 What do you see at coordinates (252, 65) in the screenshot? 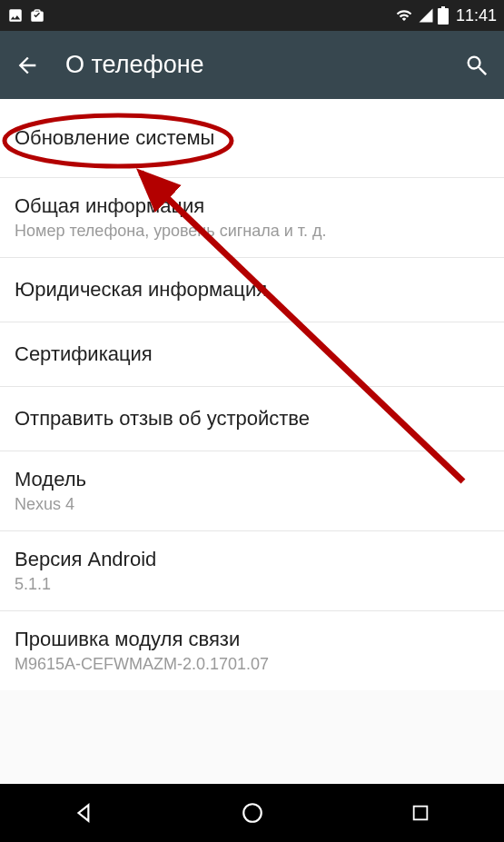
I see `app-bar: О телефоне` at bounding box center [252, 65].